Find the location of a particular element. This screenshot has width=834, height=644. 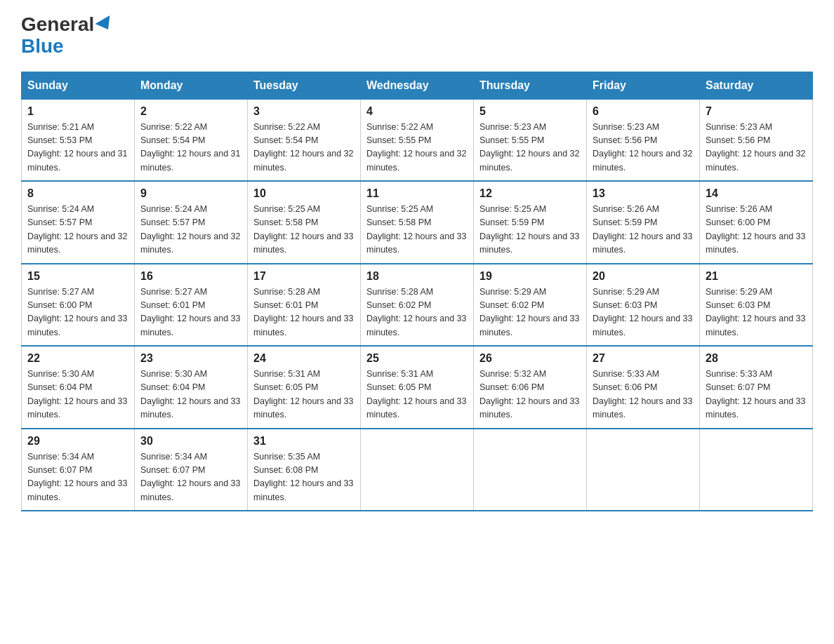

day-number: 27 is located at coordinates (643, 358).